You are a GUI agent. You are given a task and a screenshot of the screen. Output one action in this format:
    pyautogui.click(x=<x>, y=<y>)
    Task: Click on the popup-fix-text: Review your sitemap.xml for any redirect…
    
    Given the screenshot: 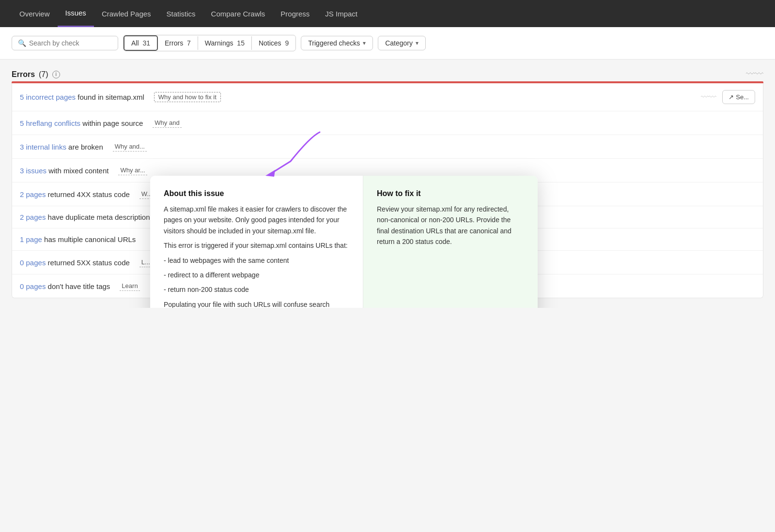 What is the action you would take?
    pyautogui.click(x=450, y=226)
    